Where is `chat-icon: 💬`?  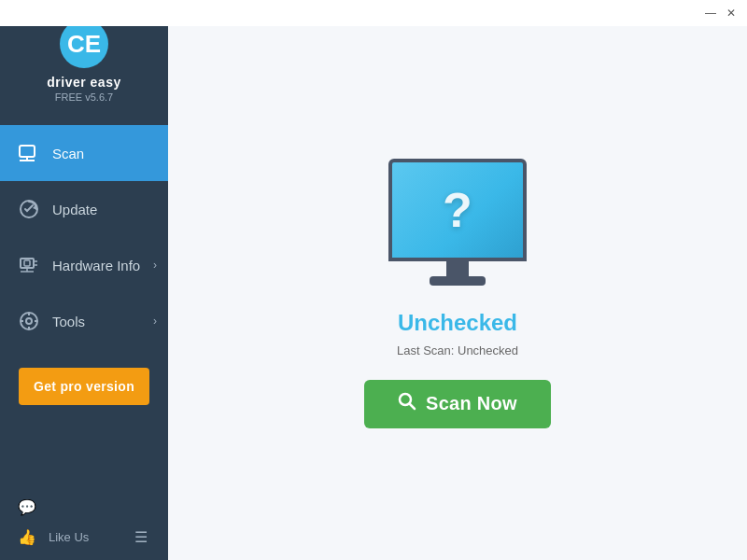
chat-icon: 💬 is located at coordinates (27, 507).